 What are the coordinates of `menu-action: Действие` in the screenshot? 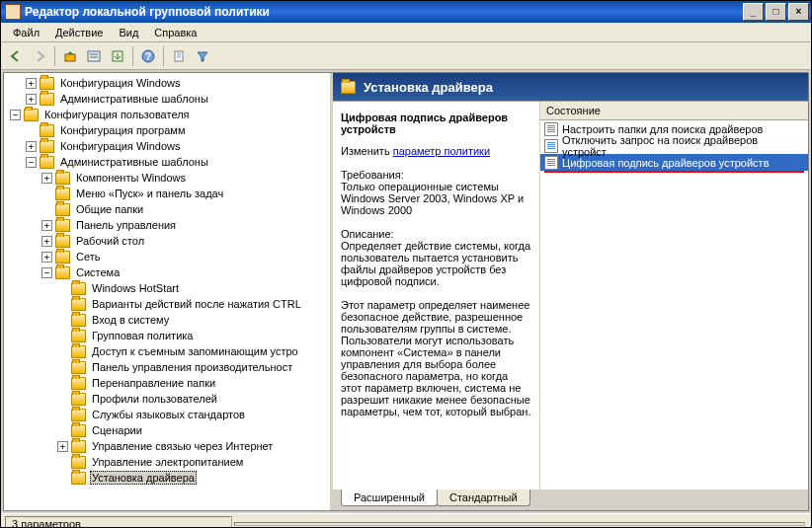 It's located at (79, 33).